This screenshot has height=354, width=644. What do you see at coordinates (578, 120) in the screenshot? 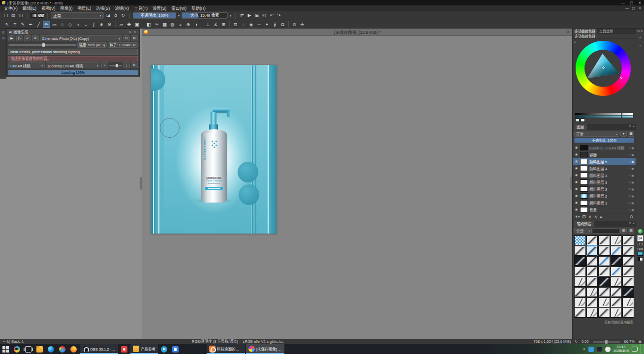
I see `recent-color-swatch` at bounding box center [578, 120].